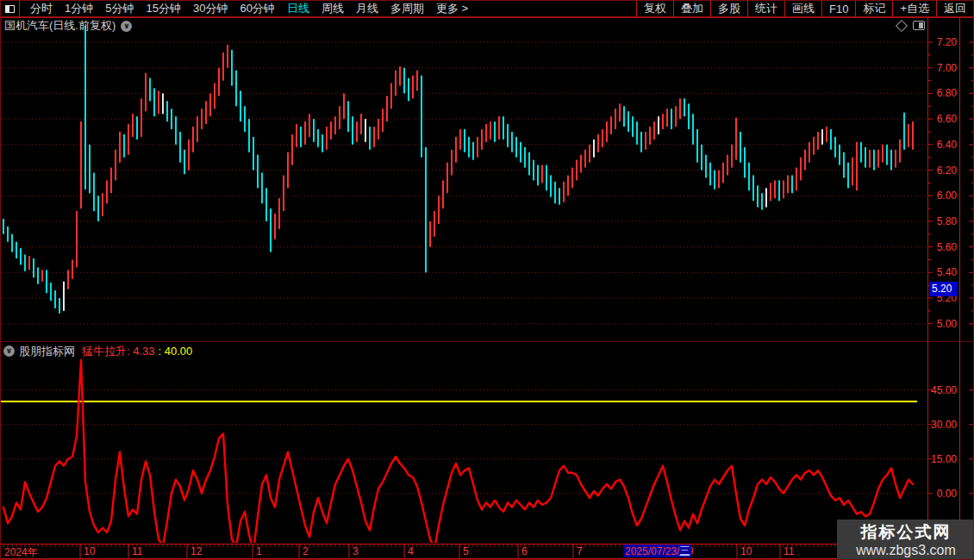 Image resolution: width=974 pixels, height=560 pixels. Describe the element at coordinates (407, 9) in the screenshot. I see `period-tab: 多周期` at that location.